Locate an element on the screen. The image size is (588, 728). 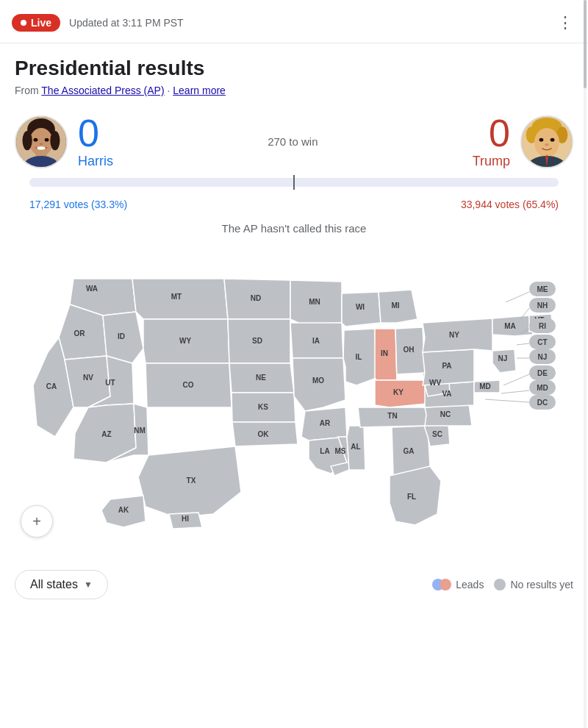
label-mo: MO is located at coordinates (318, 381).